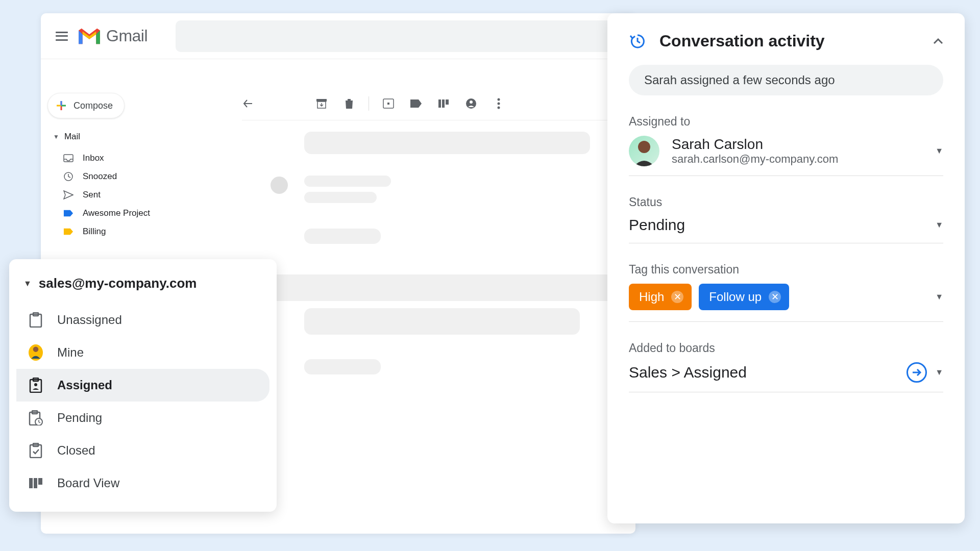  What do you see at coordinates (126, 195) in the screenshot?
I see `sidebar-item-sent: Sent` at bounding box center [126, 195].